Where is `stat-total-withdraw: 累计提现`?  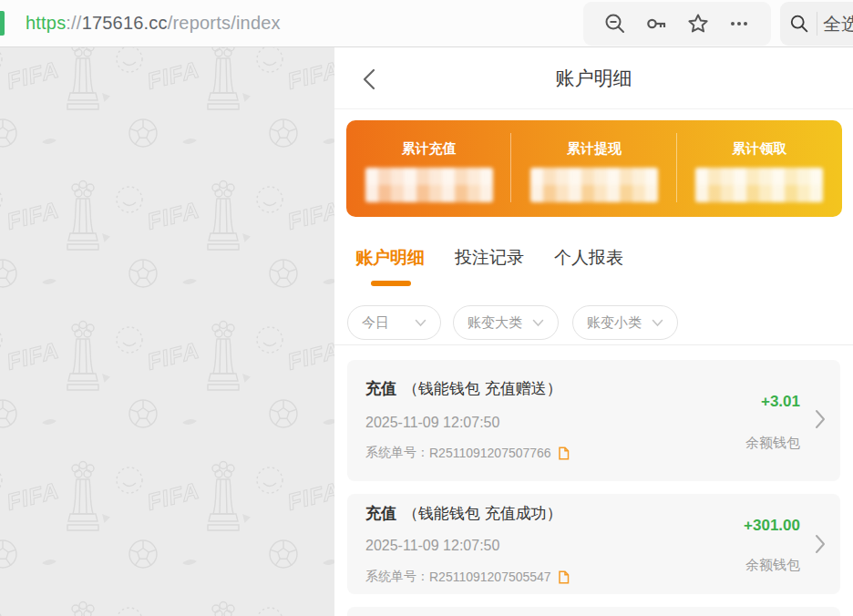 stat-total-withdraw: 累计提现 is located at coordinates (594, 169).